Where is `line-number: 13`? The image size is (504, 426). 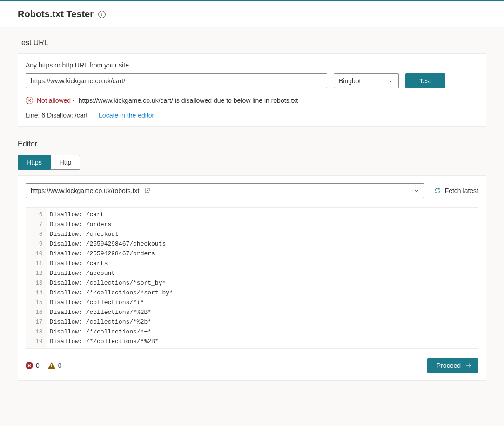 line-number: 13 is located at coordinates (39, 283).